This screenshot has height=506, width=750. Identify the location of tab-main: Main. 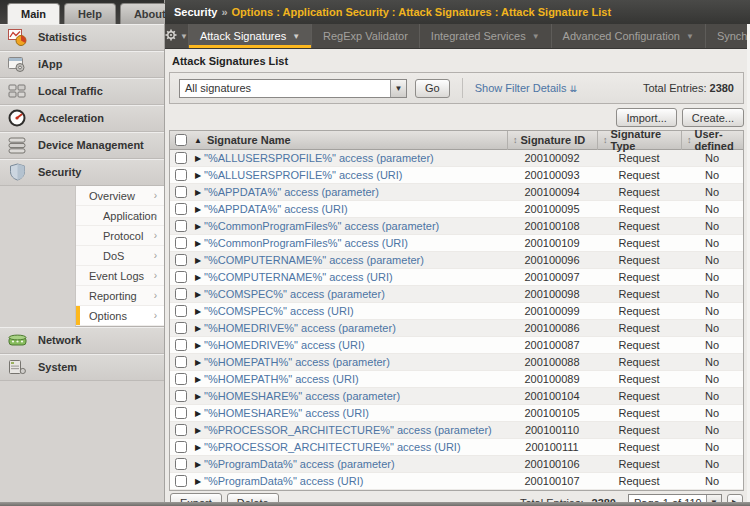
(34, 14).